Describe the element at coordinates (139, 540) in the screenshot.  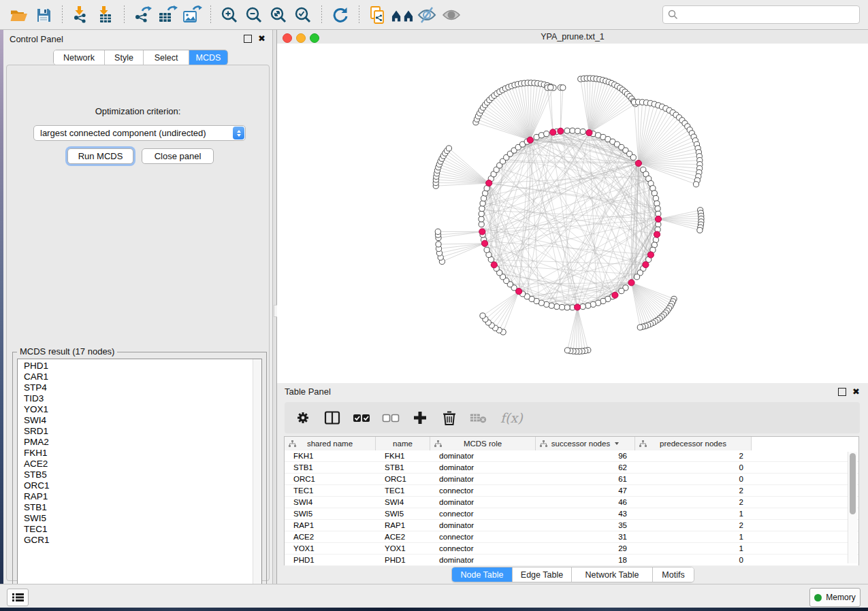
I see `mcds-result-item: GCR1` at that location.